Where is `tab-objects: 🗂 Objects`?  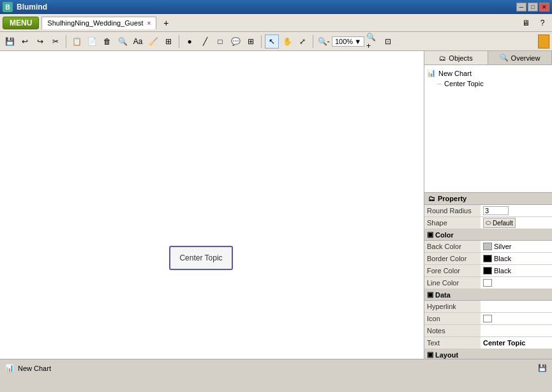
tab-objects: 🗂 Objects is located at coordinates (456, 57).